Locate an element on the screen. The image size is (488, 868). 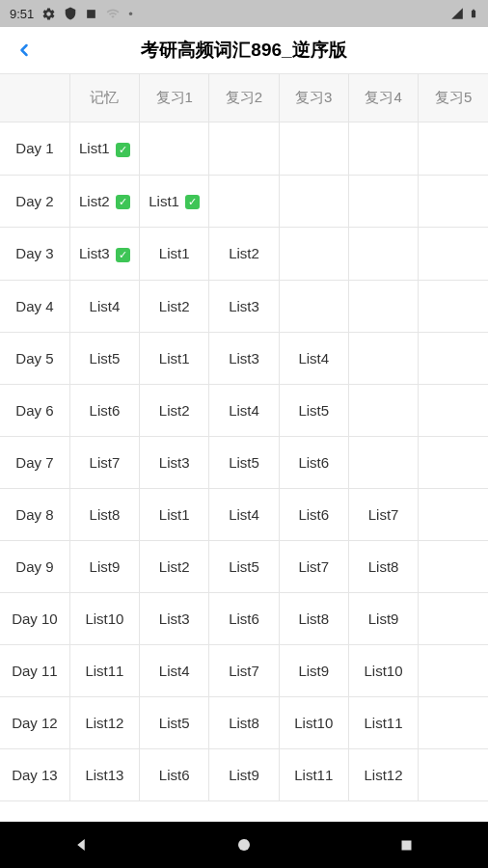
settings-icon is located at coordinates (48, 14).